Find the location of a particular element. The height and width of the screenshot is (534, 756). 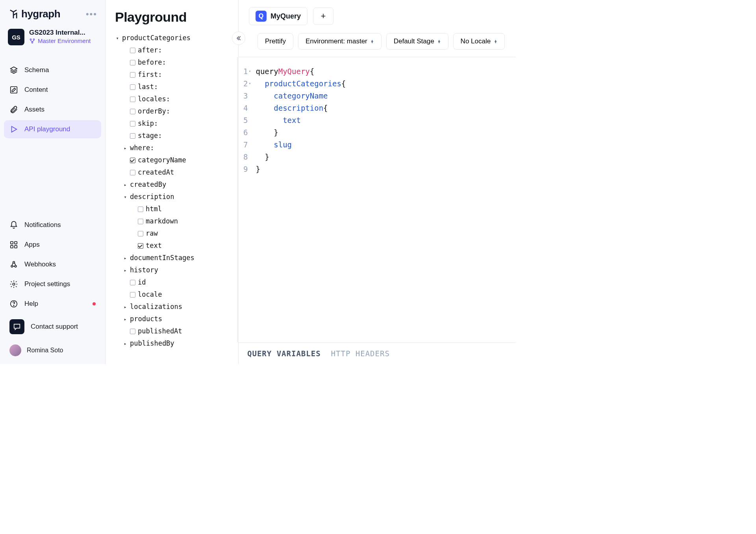

notification-dot-icon is located at coordinates (94, 304).